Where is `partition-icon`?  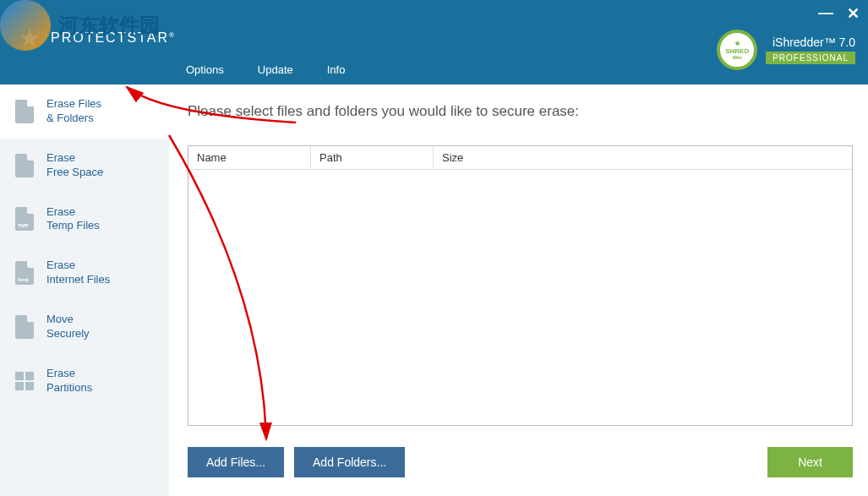 partition-icon is located at coordinates (25, 381).